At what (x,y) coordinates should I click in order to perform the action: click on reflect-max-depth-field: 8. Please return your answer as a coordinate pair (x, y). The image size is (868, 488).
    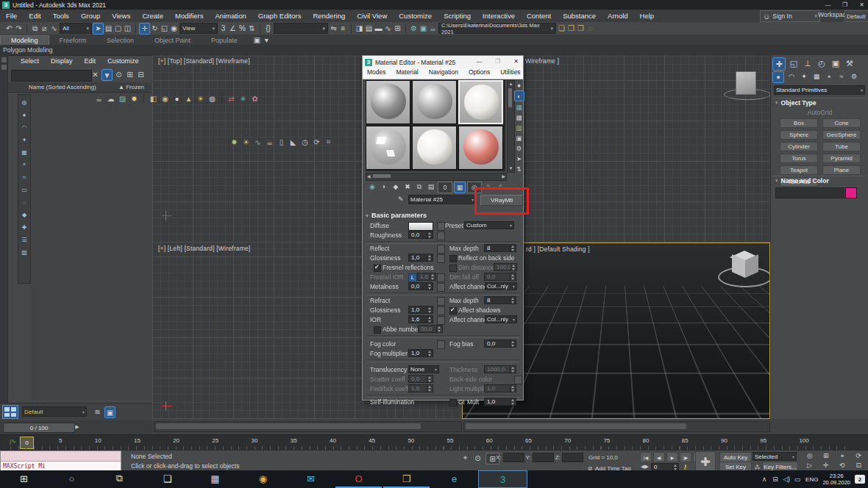
    Looking at the image, I should click on (500, 248).